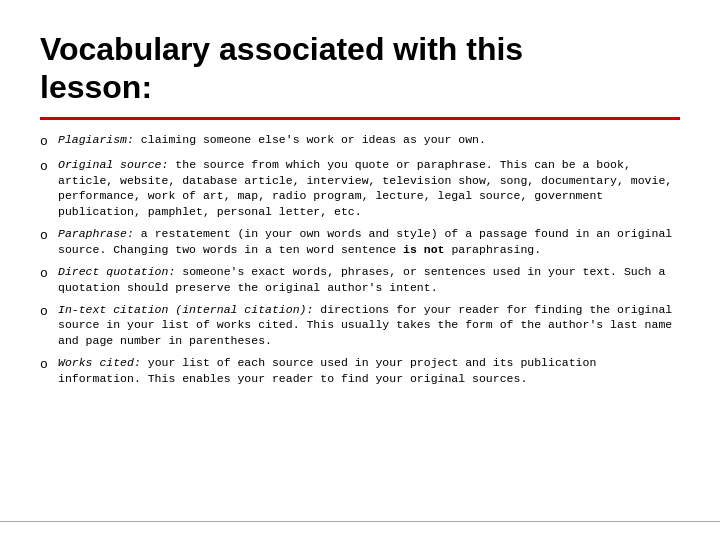 The height and width of the screenshot is (540, 720). What do you see at coordinates (360, 188) in the screenshot?
I see `list-item: o Original source: the source from which…` at bounding box center [360, 188].